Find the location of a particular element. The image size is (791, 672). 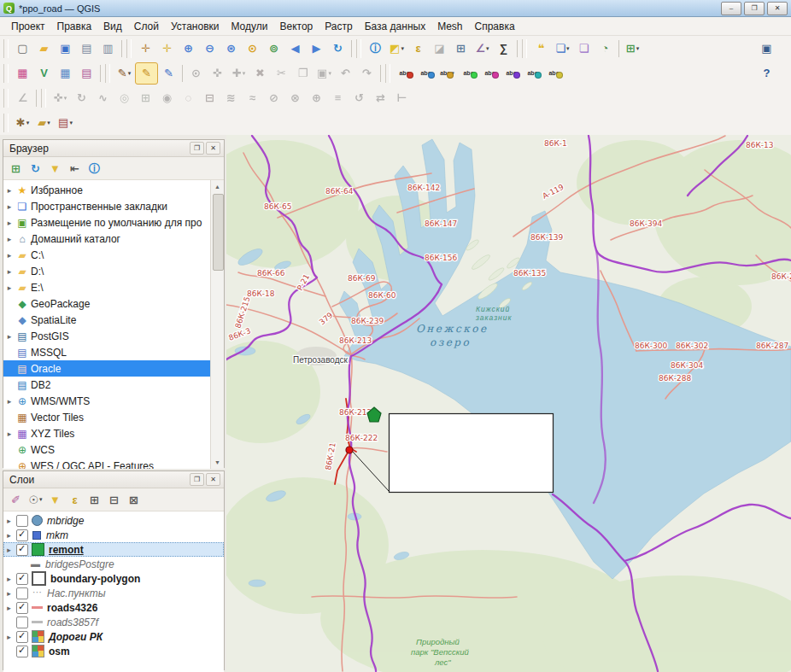

browser-item-spatialite: ◆SpatiaLite is located at coordinates (108, 319).